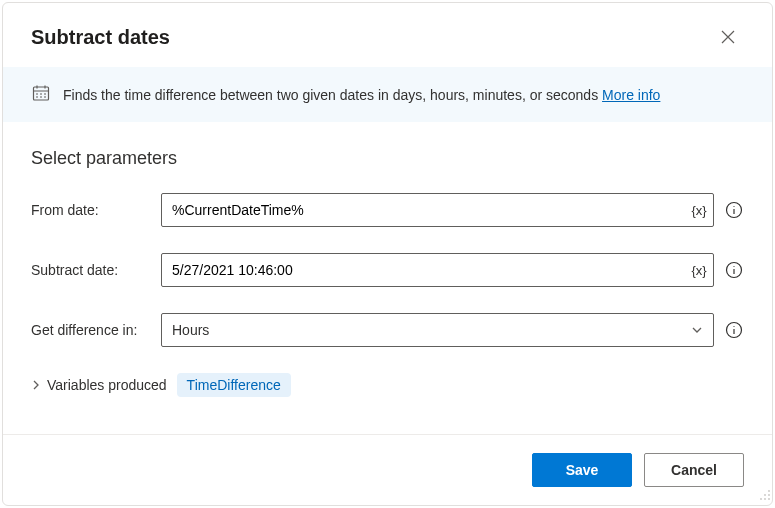  I want to click on variables-produced-expander: Variables produced, so click(99, 385).